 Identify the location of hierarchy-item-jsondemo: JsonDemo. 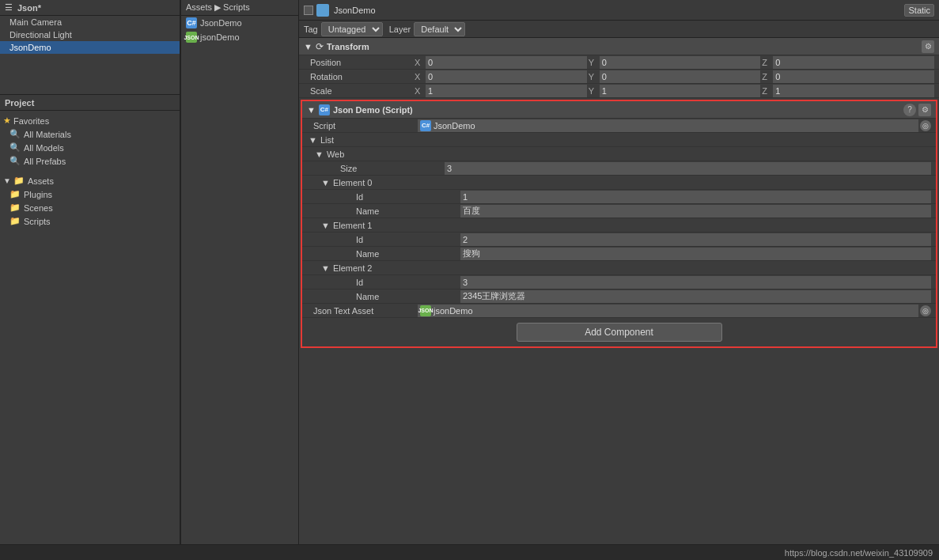
(90, 47).